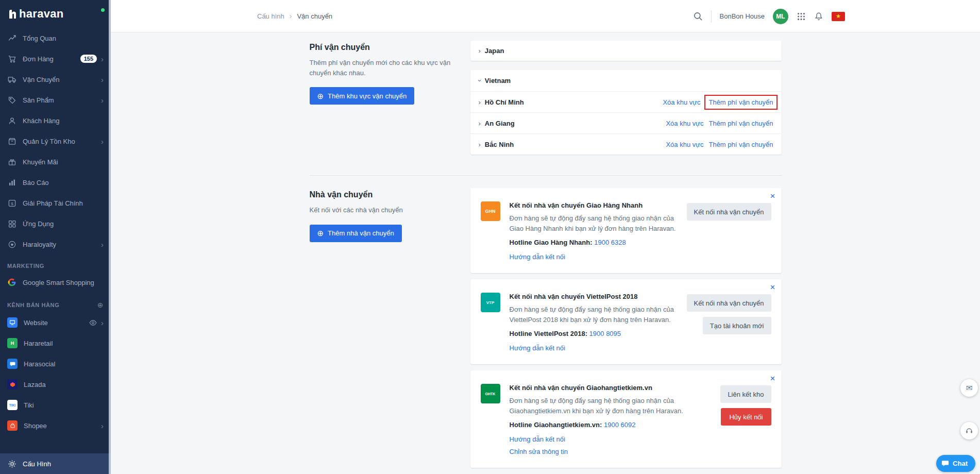 The height and width of the screenshot is (474, 980). What do you see at coordinates (945, 464) in the screenshot?
I see `chat-bubble-icon` at bounding box center [945, 464].